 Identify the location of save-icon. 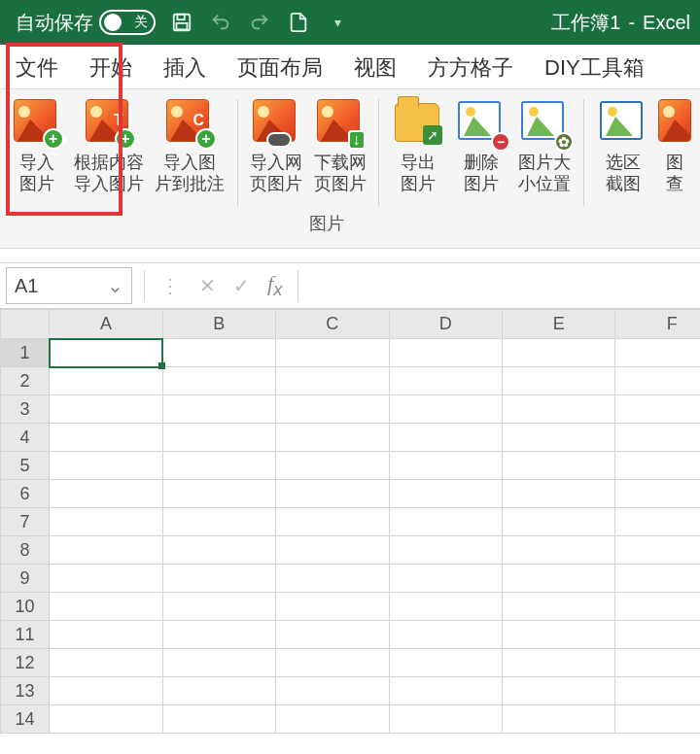
(182, 22).